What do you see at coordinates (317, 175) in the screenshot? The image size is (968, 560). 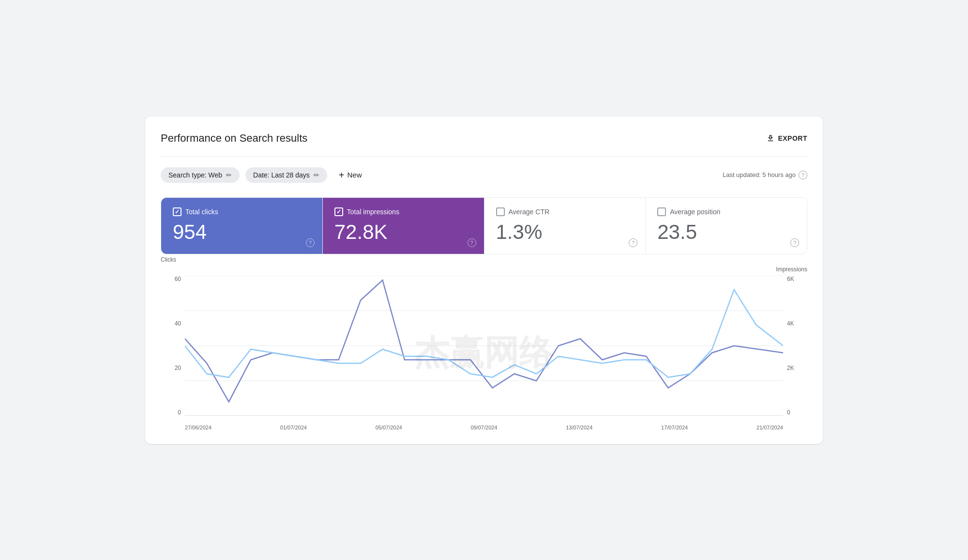 I see `edit-icon-date: ✏` at bounding box center [317, 175].